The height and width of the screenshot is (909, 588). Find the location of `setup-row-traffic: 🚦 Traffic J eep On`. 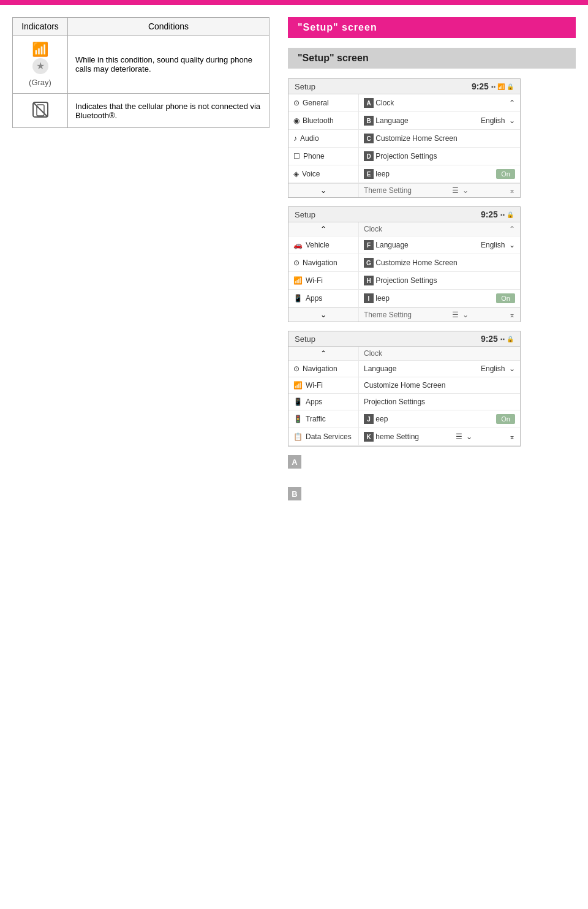

setup-row-traffic: 🚦 Traffic J eep On is located at coordinates (404, 419).